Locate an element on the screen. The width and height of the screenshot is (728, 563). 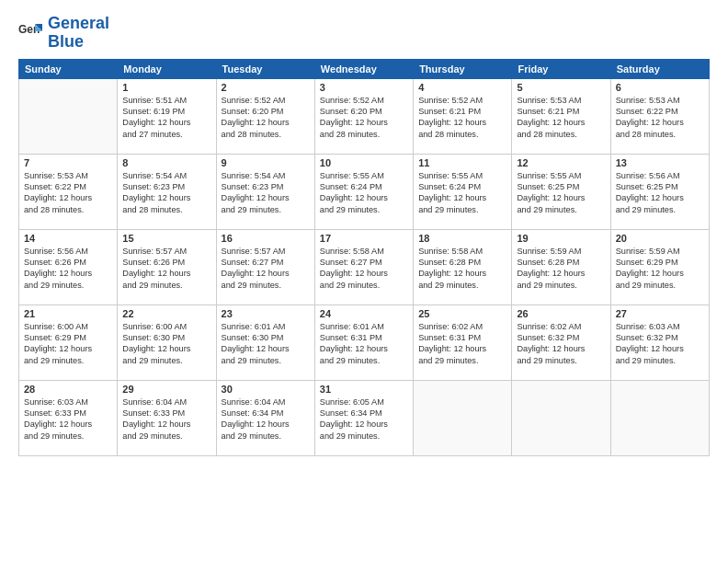
day-number: 25 is located at coordinates (462, 314).